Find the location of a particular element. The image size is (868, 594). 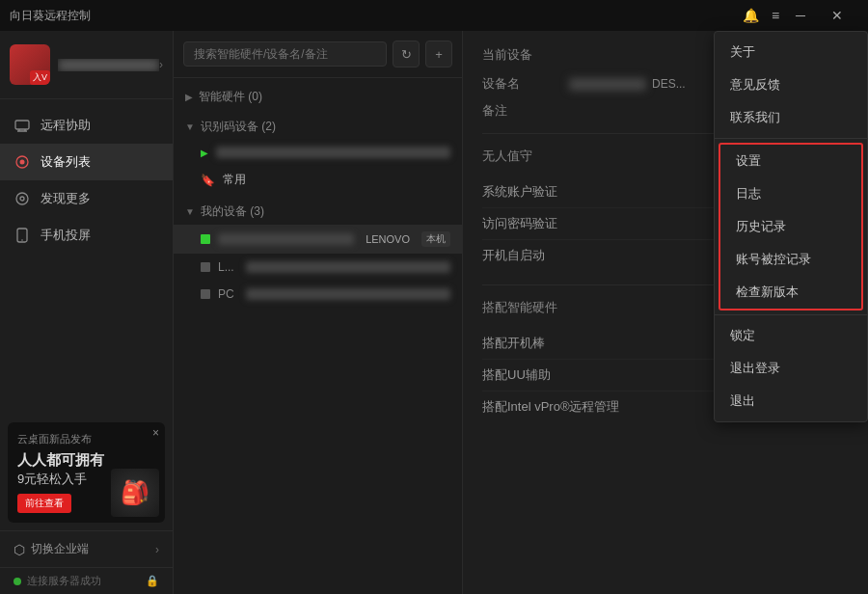

ad-cta-button: 前往查看 is located at coordinates (44, 503).